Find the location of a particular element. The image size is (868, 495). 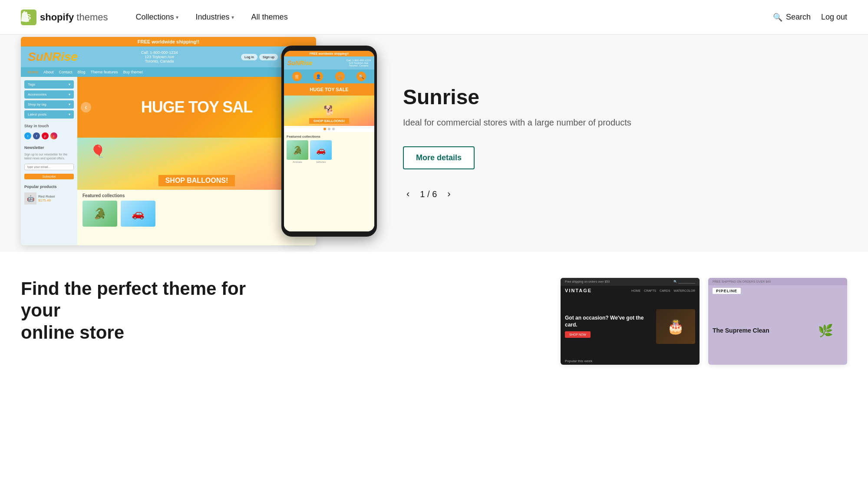

industries-chevron-icon: ▾ is located at coordinates (233, 17).